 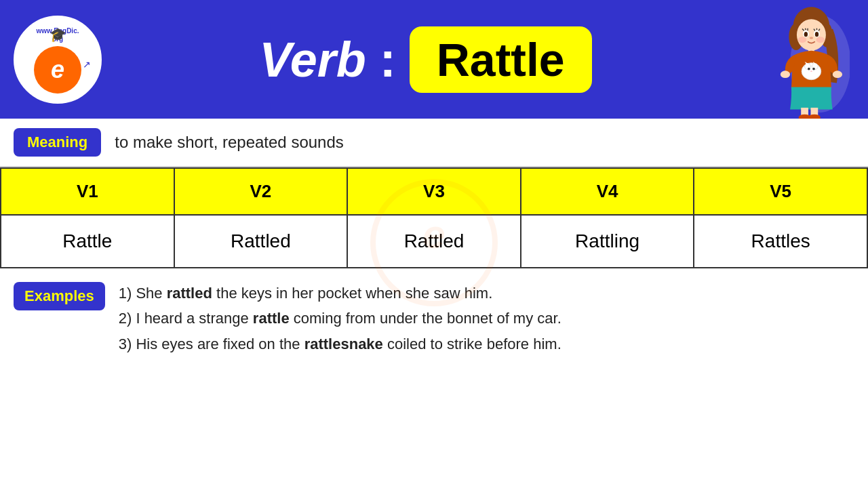 I want to click on colon: :, so click(x=388, y=60).